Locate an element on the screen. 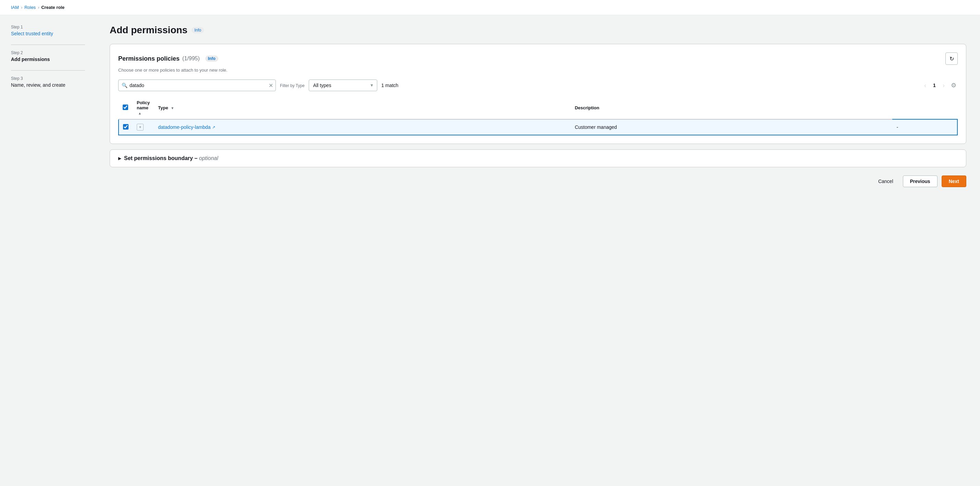 This screenshot has width=980, height=486. breadcrumb: IAM › Roles › Create role is located at coordinates (490, 8).